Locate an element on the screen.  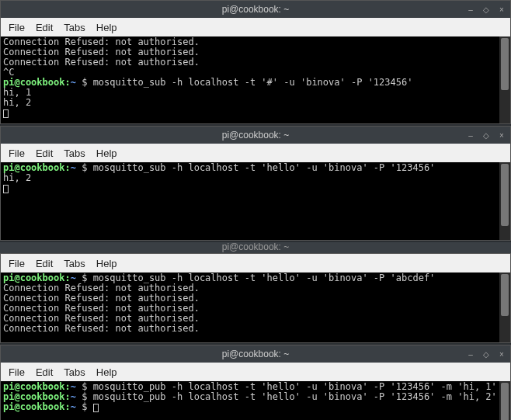
window-title-partial: pi@cookbook: ~ is located at coordinates (255, 248).